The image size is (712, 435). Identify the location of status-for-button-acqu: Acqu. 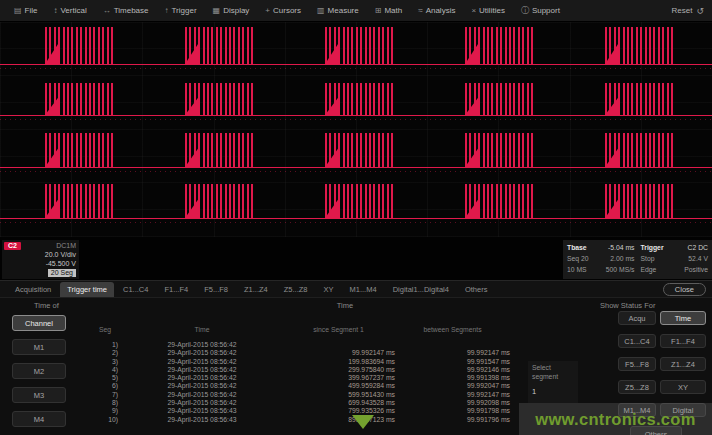
(637, 318).